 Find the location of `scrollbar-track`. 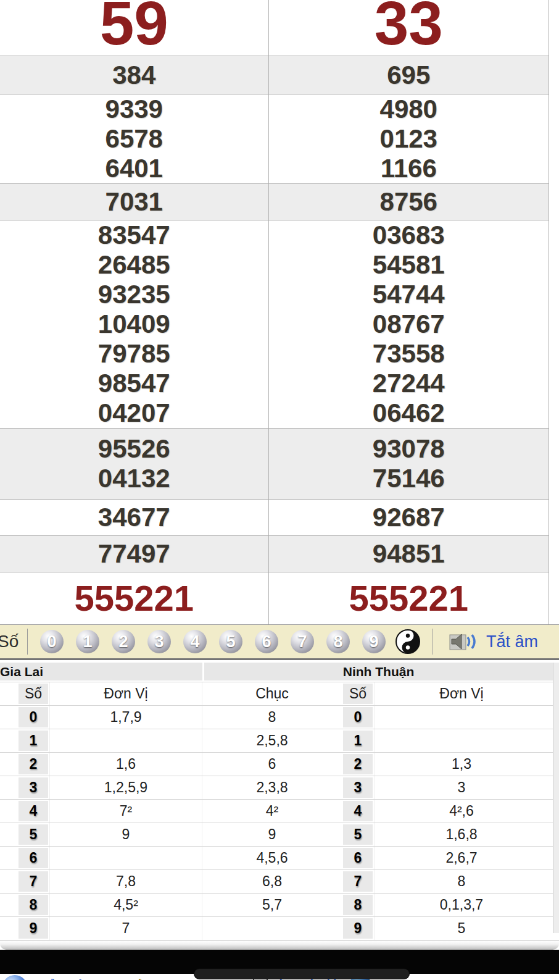

scrollbar-track is located at coordinates (556, 798).